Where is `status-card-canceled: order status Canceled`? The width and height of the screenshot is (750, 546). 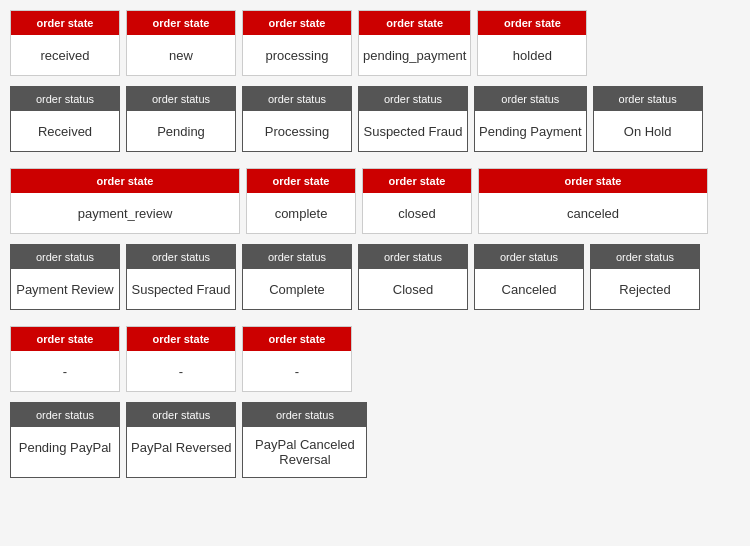 status-card-canceled: order status Canceled is located at coordinates (529, 277).